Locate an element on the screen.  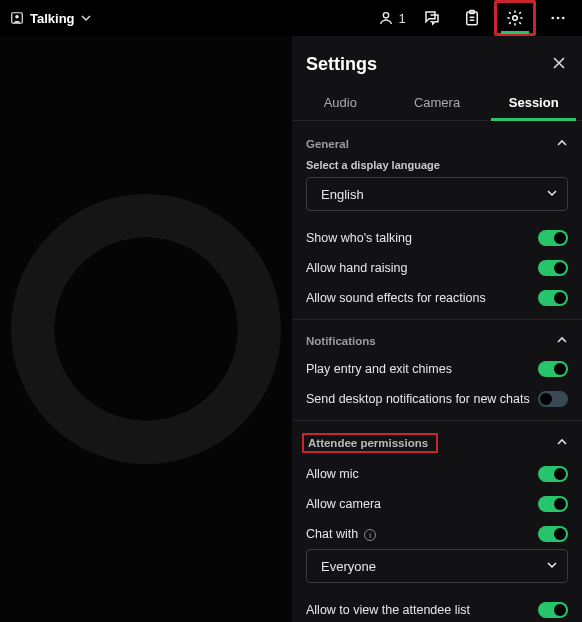
row-allow-hand: Allow hand raising is located at coordinates (437, 268).